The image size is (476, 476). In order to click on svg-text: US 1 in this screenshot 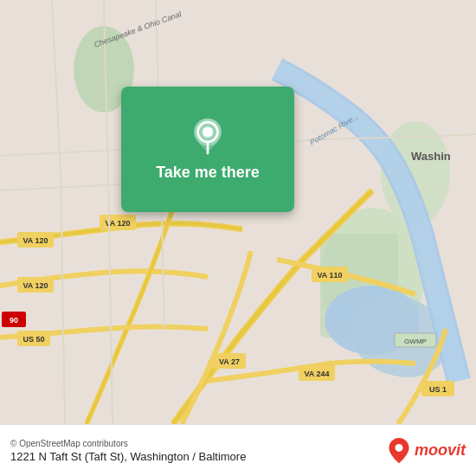, I will do `click(438, 389)`.